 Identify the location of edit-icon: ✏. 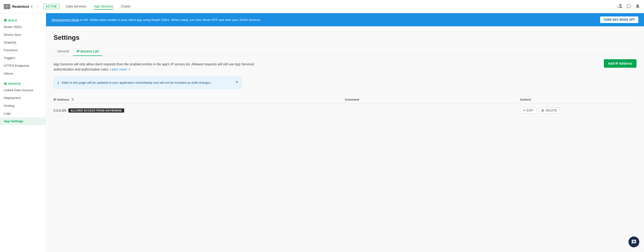
(524, 110).